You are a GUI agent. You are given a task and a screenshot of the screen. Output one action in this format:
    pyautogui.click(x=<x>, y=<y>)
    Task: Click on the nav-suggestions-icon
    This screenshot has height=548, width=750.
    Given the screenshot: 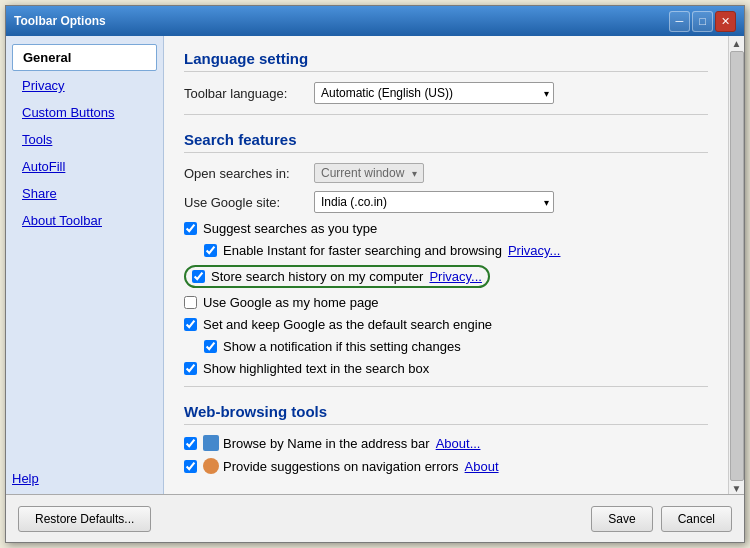 What is the action you would take?
    pyautogui.click(x=211, y=466)
    